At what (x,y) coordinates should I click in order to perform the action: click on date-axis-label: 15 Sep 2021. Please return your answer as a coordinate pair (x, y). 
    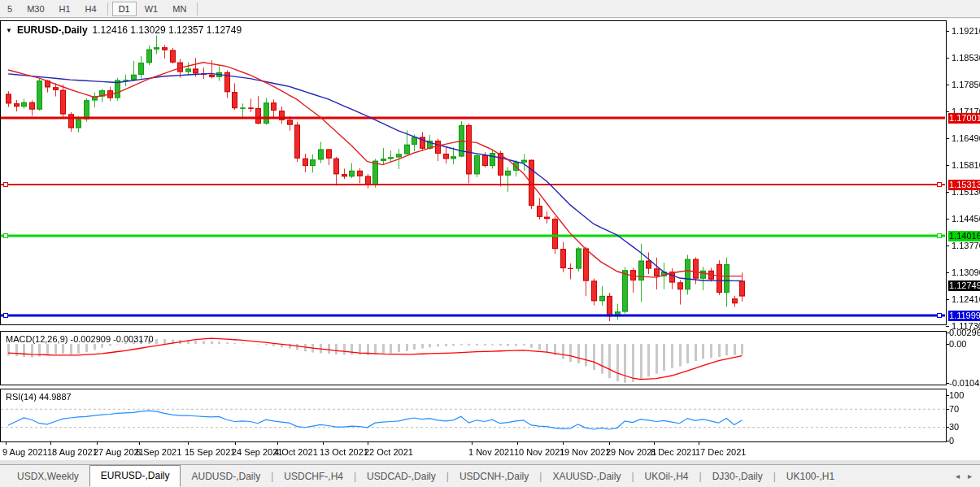
    Looking at the image, I should click on (210, 452).